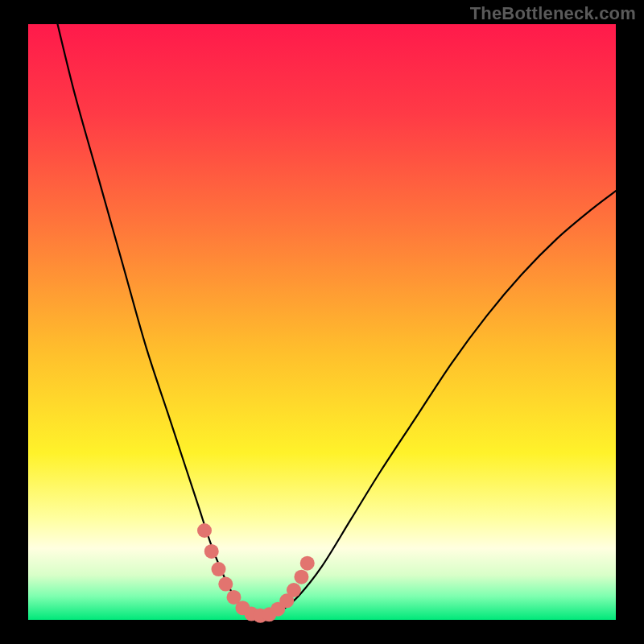 The image size is (644, 644). I want to click on watermark-label: TheBottleneck.com, so click(553, 14).